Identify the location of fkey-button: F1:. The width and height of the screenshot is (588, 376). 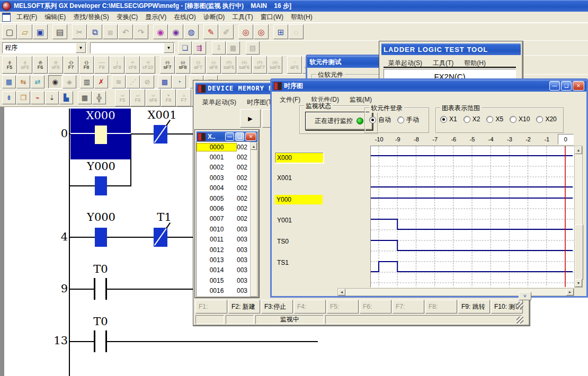
(211, 307).